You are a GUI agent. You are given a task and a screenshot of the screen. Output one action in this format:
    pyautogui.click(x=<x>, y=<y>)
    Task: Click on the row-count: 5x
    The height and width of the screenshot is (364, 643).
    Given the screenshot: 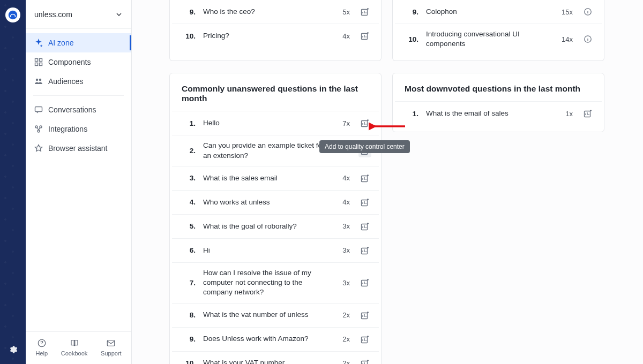 What is the action you would take?
    pyautogui.click(x=340, y=12)
    